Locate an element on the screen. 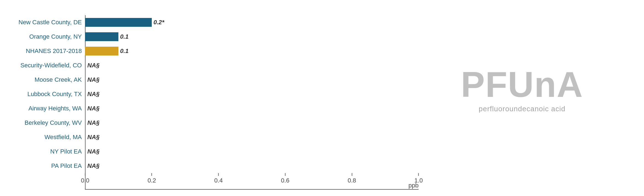 The width and height of the screenshot is (644, 196). y-label-0: New Castle County, DE is located at coordinates (50, 22).